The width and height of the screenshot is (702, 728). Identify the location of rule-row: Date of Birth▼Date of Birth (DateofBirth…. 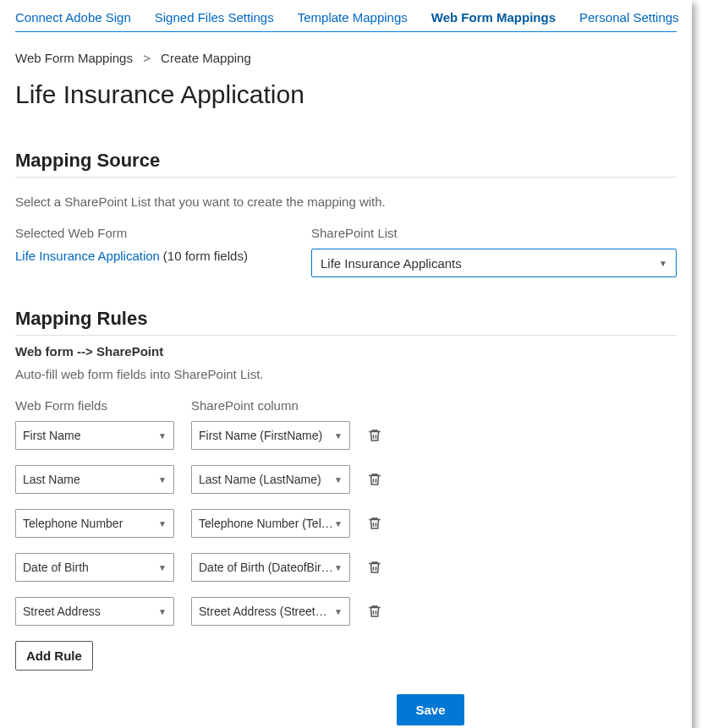
(346, 567).